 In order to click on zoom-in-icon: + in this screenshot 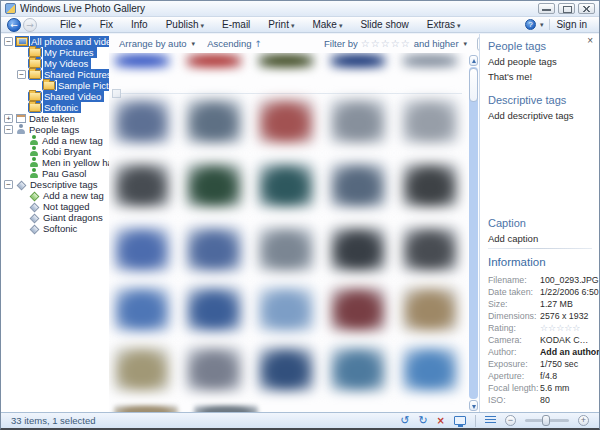, I will do `click(584, 420)`.